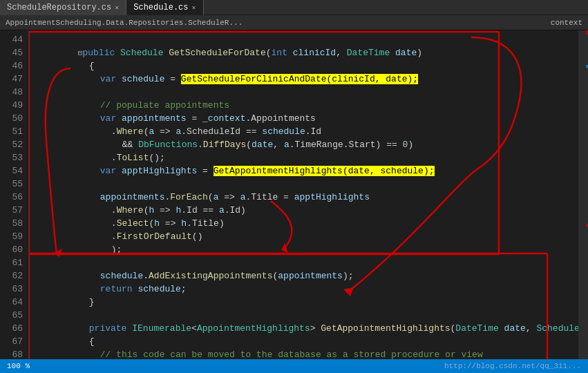 This screenshot has width=588, height=373. What do you see at coordinates (12, 303) in the screenshot?
I see `line-num: 64` at bounding box center [12, 303].